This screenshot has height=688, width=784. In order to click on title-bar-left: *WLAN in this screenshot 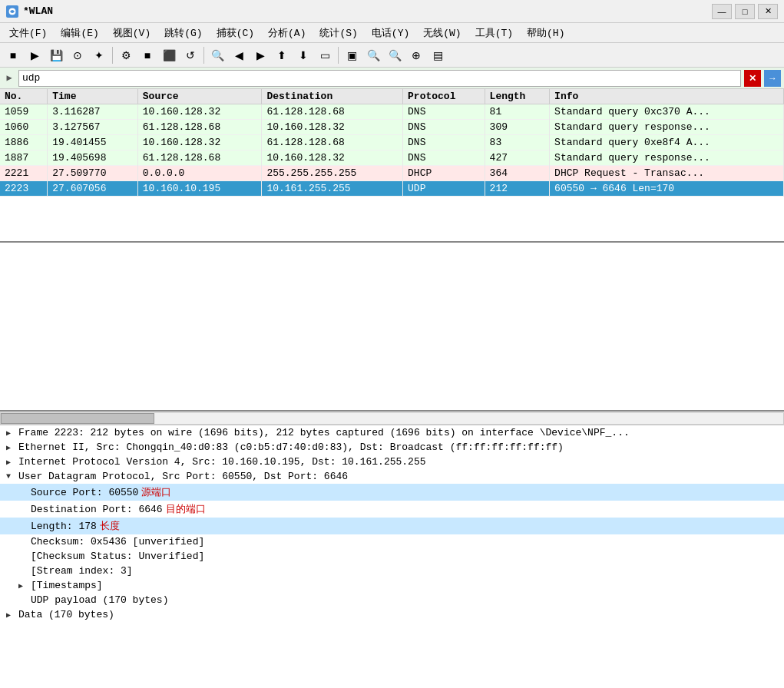, I will do `click(29, 12)`.